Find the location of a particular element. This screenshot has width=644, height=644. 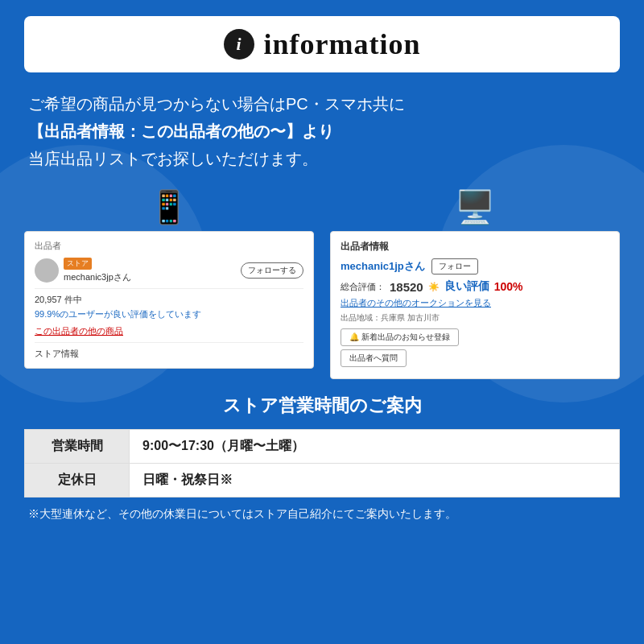

mobile-card-header: 出品者 is located at coordinates (169, 246).